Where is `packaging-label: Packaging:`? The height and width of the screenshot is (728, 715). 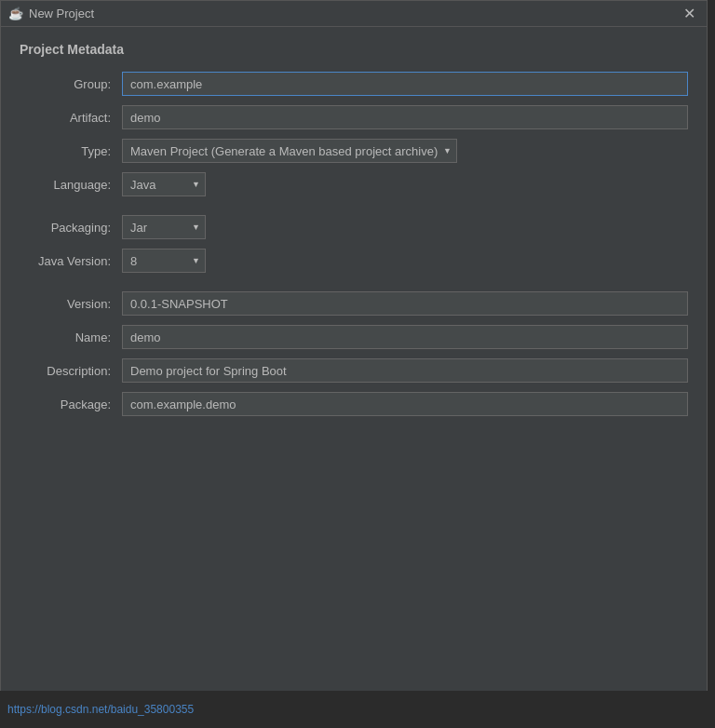
packaging-label: Packaging: is located at coordinates (71, 227).